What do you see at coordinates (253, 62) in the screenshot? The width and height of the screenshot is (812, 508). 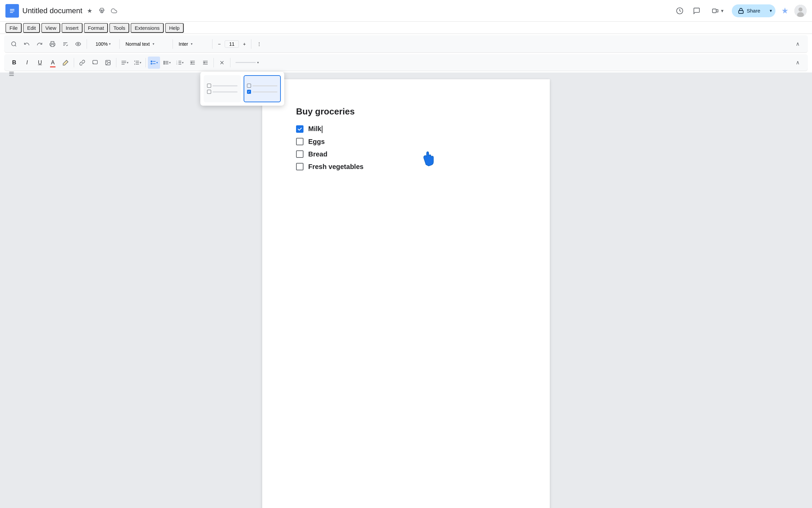 I see `styles-dropdown: ▾` at bounding box center [253, 62].